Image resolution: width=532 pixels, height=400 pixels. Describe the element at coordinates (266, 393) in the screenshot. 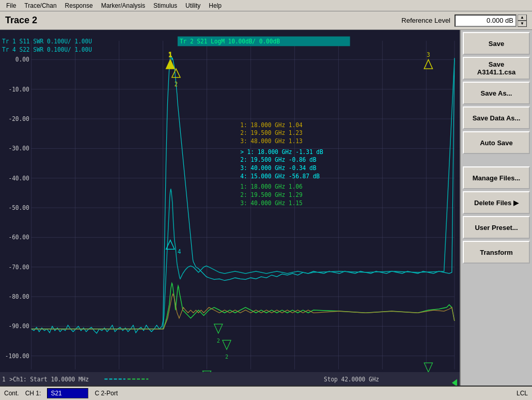

I see `status-bar: Cont. CH 1: C 2-Port LCL` at that location.